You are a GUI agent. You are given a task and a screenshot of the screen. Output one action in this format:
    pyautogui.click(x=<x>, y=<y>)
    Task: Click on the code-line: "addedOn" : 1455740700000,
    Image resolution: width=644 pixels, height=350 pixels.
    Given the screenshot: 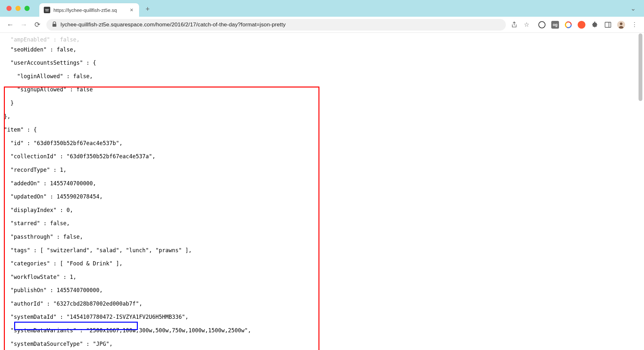 What is the action you would take?
    pyautogui.click(x=322, y=183)
    